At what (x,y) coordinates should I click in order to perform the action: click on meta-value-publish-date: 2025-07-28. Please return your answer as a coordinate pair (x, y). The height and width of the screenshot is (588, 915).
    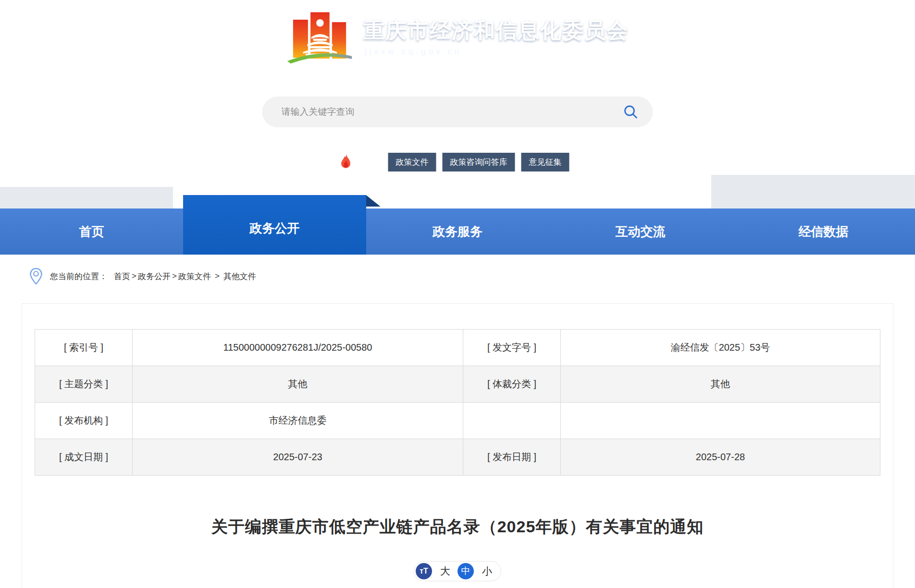
    Looking at the image, I should click on (721, 457).